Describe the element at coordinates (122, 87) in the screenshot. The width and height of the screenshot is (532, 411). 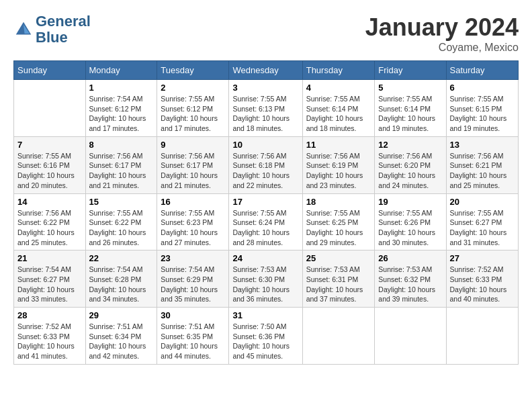
I see `day-number: 1` at that location.